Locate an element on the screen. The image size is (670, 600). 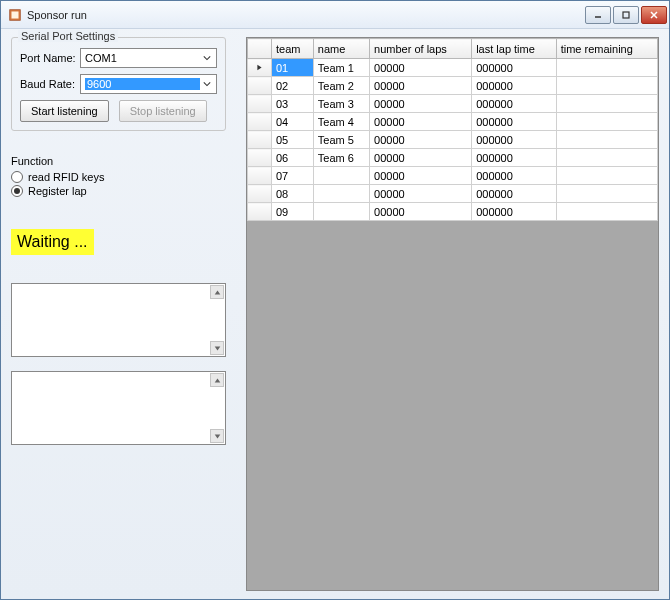
cell-team: 02 is located at coordinates (293, 86).